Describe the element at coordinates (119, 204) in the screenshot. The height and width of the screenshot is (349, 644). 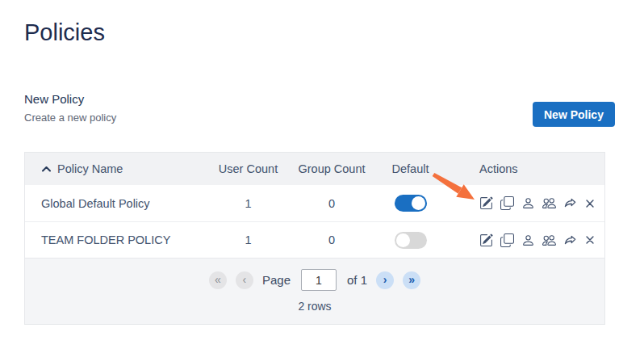
I see `policy-name-cell: Global Default Policy` at that location.